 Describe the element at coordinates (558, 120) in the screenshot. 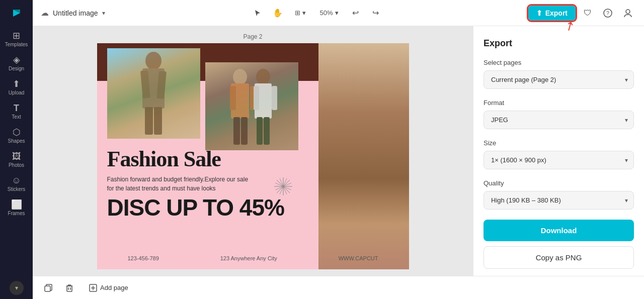

I see `format-dropdown: JPEG PNG PDF SVG` at that location.